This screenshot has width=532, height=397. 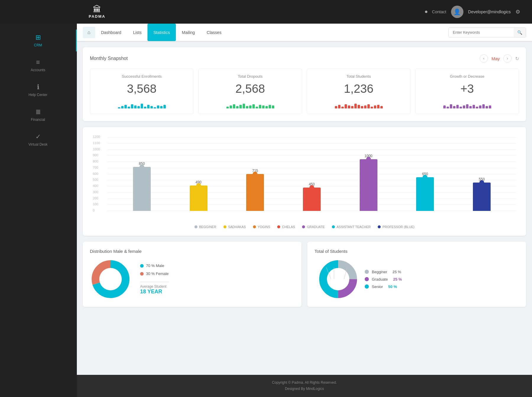 I want to click on logo-area: 🏛 PADMA, so click(x=97, y=12).